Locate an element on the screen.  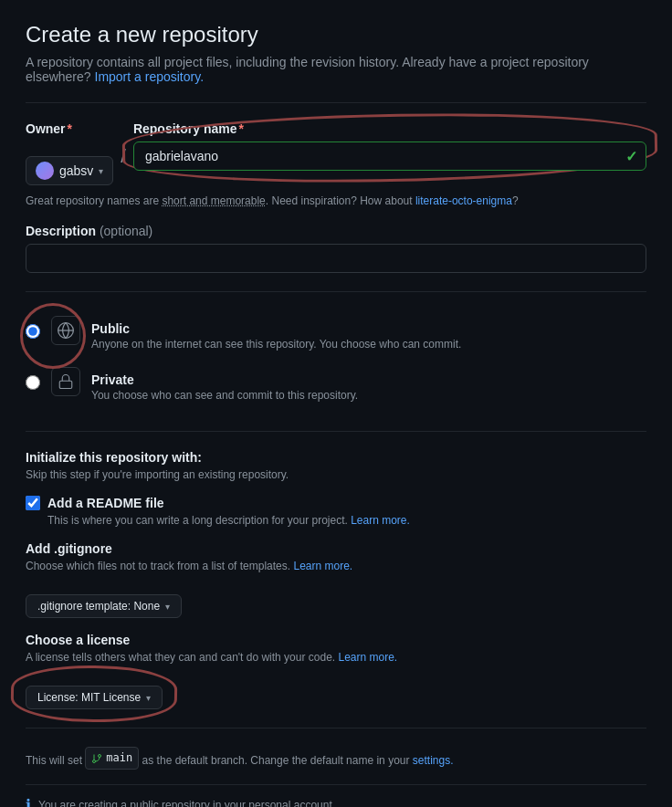
settings-link: settings. is located at coordinates (433, 760).